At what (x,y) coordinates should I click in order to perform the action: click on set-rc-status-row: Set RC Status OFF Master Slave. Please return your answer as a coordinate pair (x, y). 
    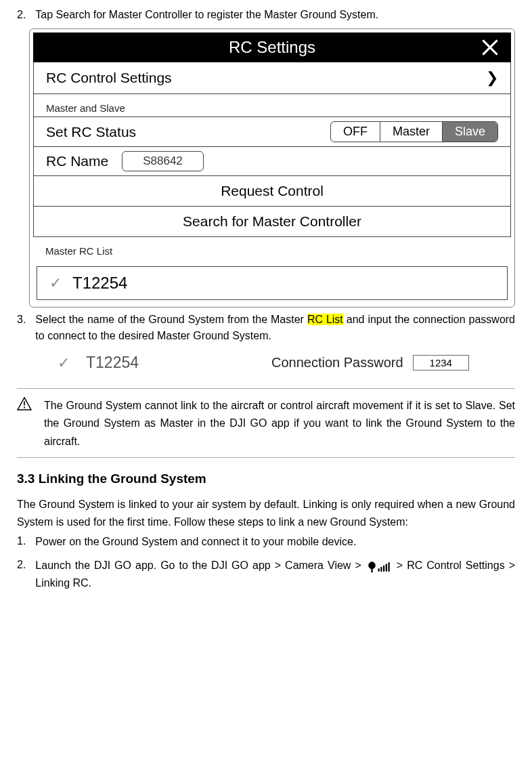
    Looking at the image, I should click on (272, 131).